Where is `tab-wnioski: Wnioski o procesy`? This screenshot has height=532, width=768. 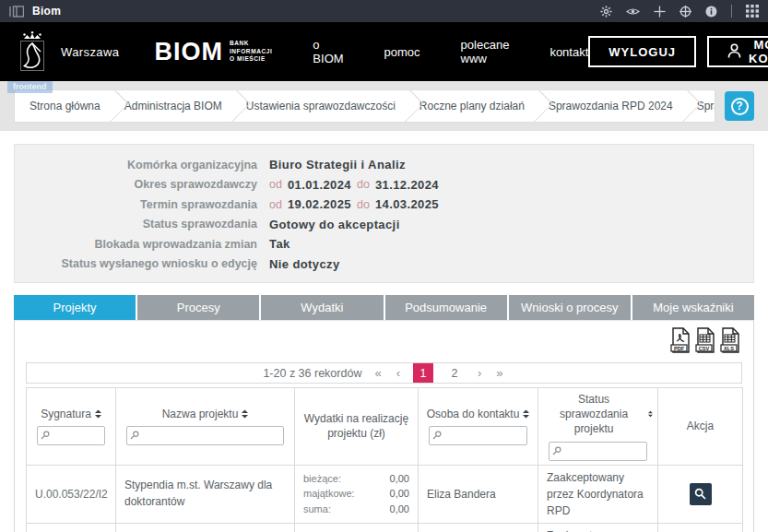
tab-wnioski: Wnioski o procesy is located at coordinates (570, 308).